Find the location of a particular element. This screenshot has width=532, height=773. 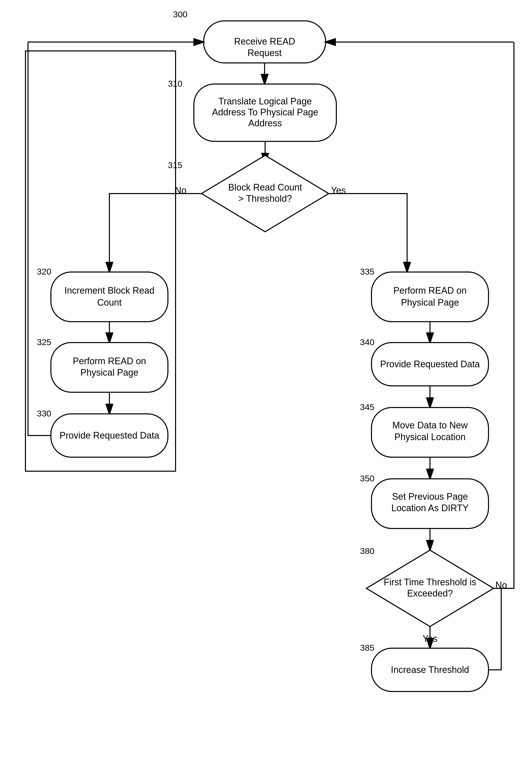

text-320b: Count is located at coordinates (109, 302).